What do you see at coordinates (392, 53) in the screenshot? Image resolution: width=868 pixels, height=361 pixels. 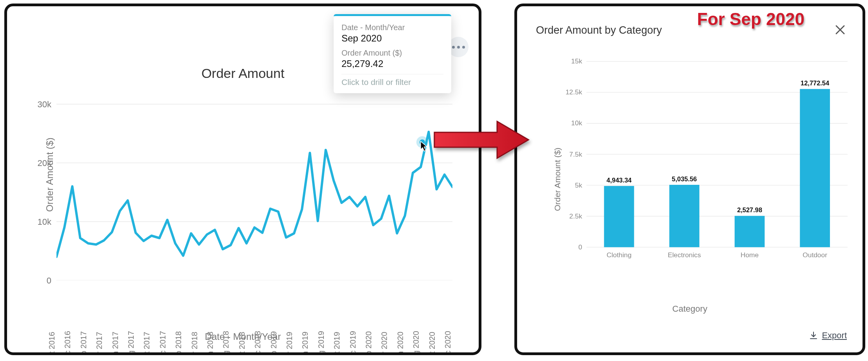 I see `tooltip-field2-label: Order Amount ($)` at bounding box center [392, 53].